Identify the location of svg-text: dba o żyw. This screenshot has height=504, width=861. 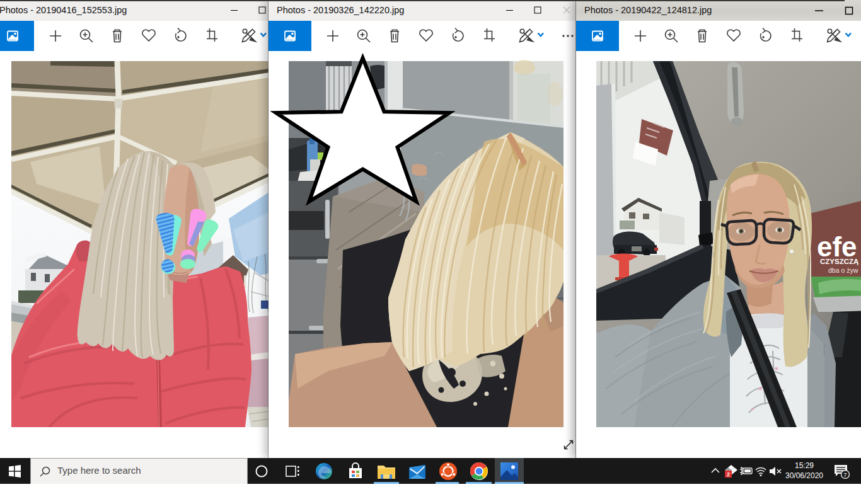
(843, 270).